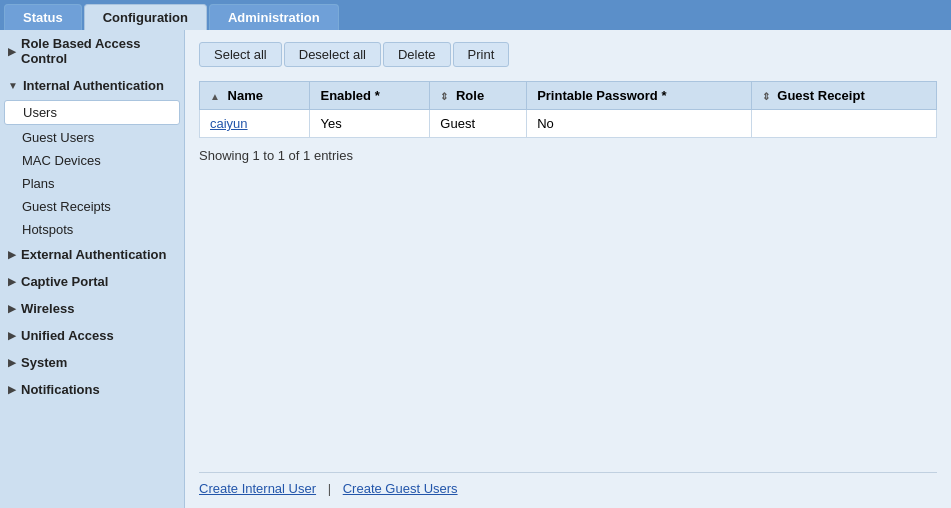 This screenshot has width=951, height=508. What do you see at coordinates (568, 124) in the screenshot?
I see `table-row: caiyun Yes Guest No` at bounding box center [568, 124].